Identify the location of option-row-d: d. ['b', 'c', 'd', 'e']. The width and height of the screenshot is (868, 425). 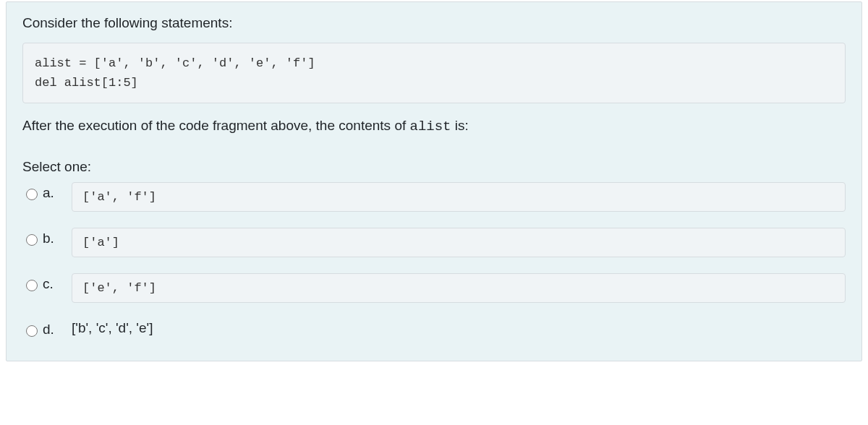
(434, 330).